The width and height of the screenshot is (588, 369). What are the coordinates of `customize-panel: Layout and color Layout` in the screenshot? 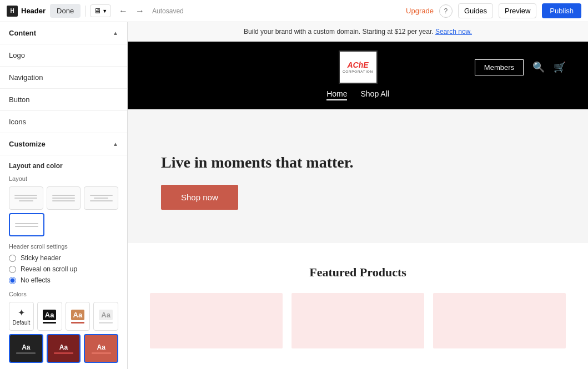 It's located at (63, 262).